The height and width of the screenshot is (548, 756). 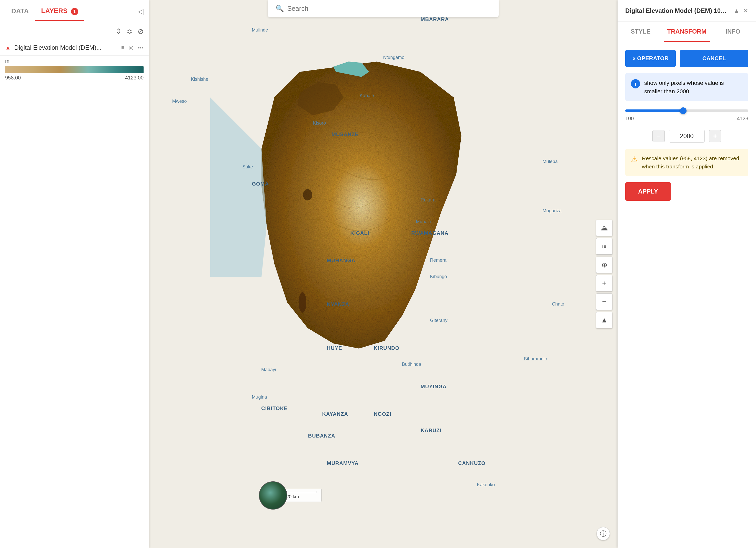 I want to click on map-city-label: Biharamulo, so click(x=535, y=359).